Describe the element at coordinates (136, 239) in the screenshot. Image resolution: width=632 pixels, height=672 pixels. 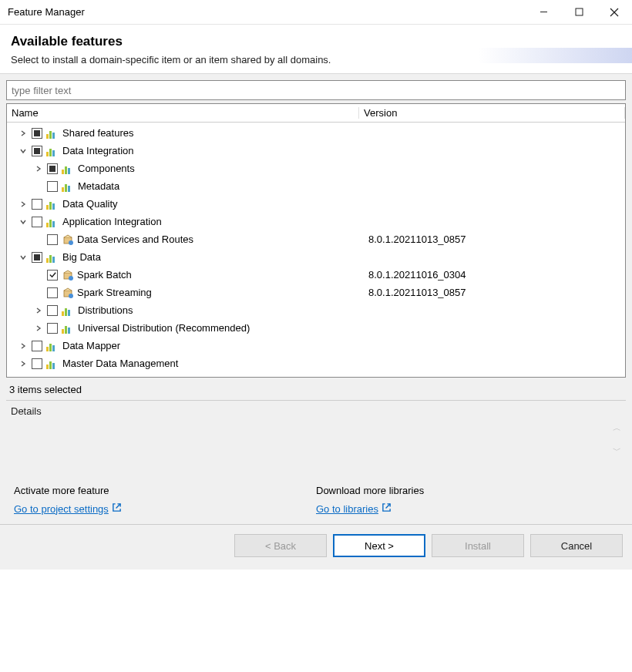
I see `tree-row-label: Data Services and Routes` at that location.